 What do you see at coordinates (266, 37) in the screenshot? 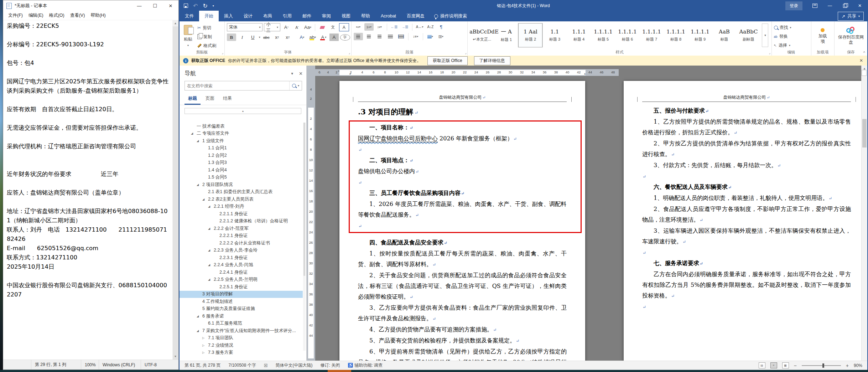
I see `strikethrough-button: abc` at bounding box center [266, 37].